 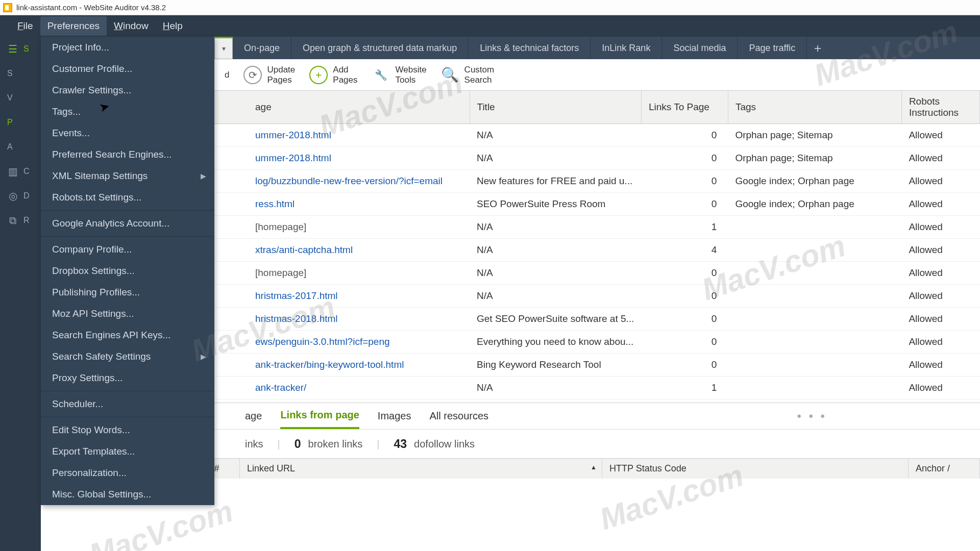 What do you see at coordinates (128, 176) in the screenshot?
I see `dropdown-item: XML Sitemap Settings▶` at bounding box center [128, 176].